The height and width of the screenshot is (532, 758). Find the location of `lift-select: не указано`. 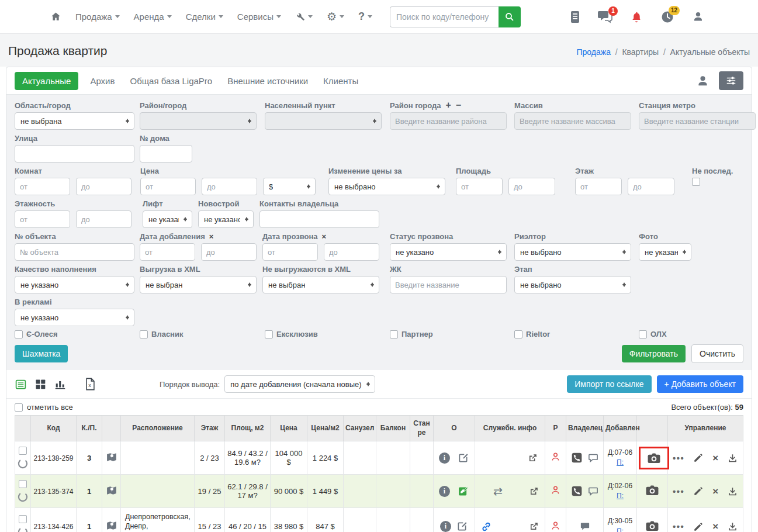

lift-select: не указано is located at coordinates (167, 219).